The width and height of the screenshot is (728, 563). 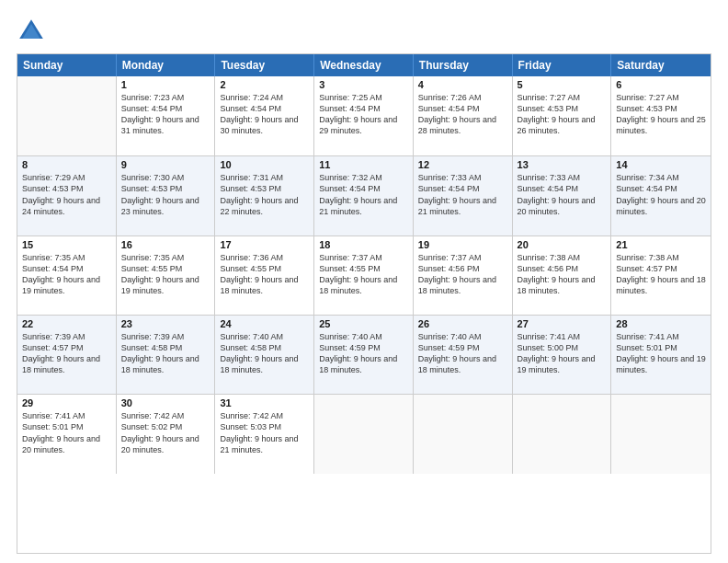 What do you see at coordinates (166, 434) in the screenshot?
I see `day-cell-30: 30Sunrise: 7:42 AMSunset: 5:02 PMDayligh…` at bounding box center [166, 434].